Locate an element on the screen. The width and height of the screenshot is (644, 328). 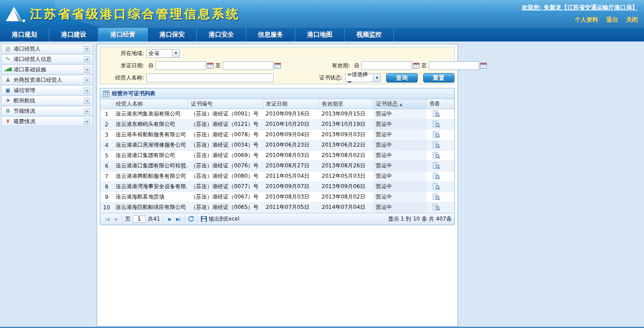
valid-until-cell: 2014年07月04日 is located at coordinates (346, 208).